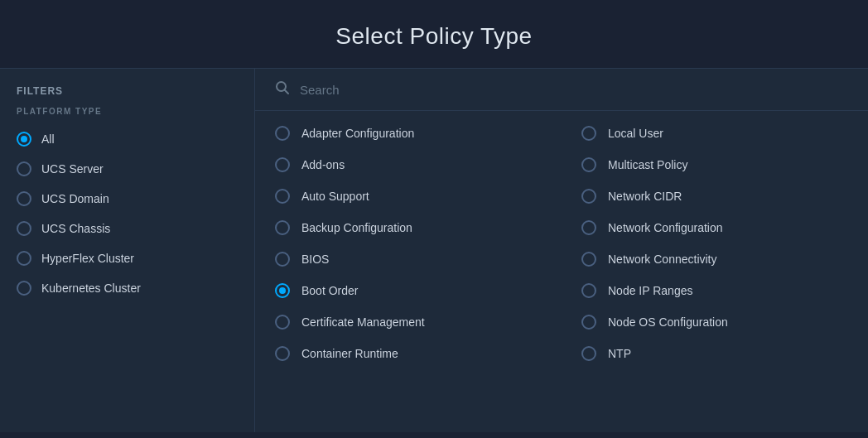  I want to click on policy-label-node-ip-ranges: Node IP Ranges, so click(650, 291).